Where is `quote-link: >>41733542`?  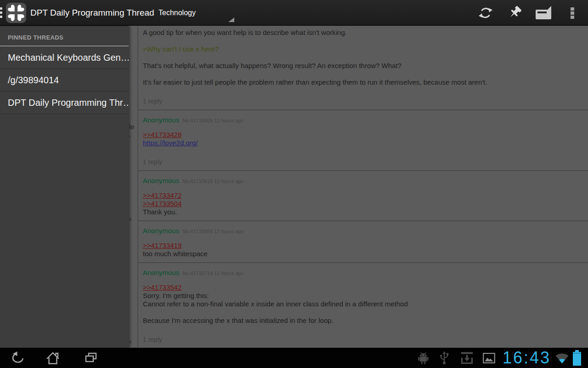 quote-link: >>41733542 is located at coordinates (162, 288).